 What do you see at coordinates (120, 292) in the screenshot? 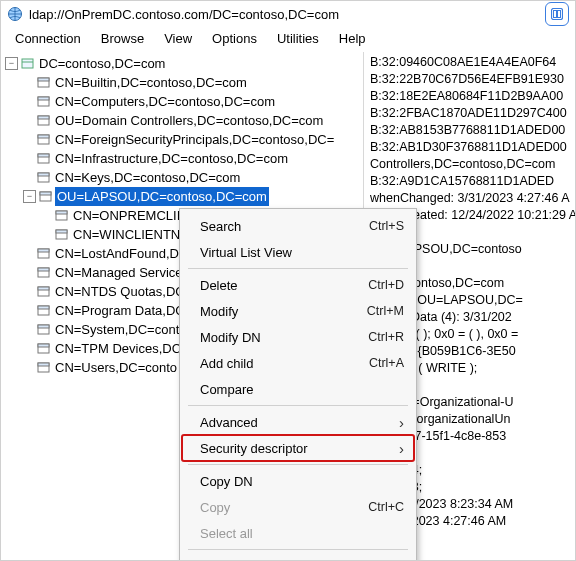
I see `tree-node-label: CN=NTDS Quotas,DC` at bounding box center [120, 292].